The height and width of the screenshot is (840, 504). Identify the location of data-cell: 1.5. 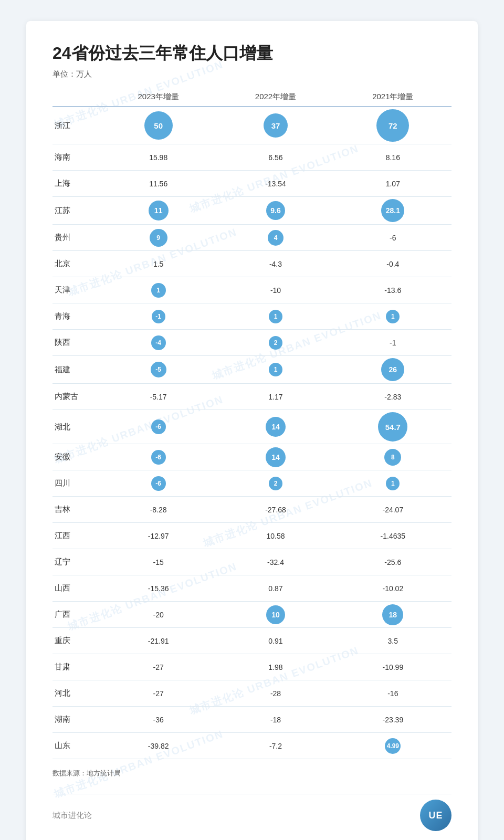
(159, 264).